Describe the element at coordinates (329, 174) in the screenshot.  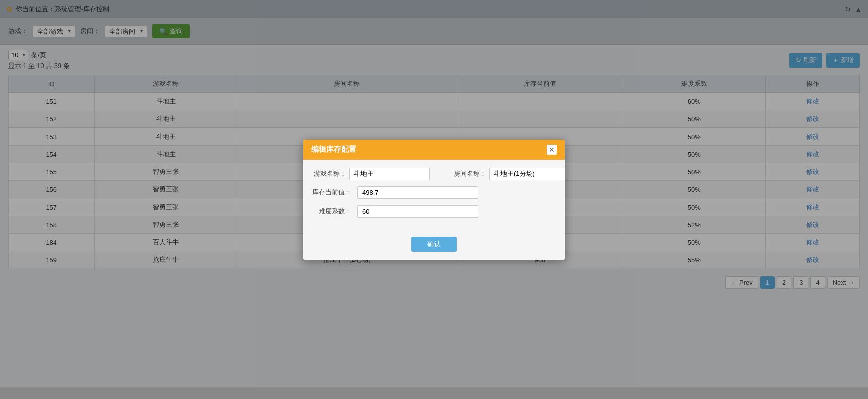
I see `game-name-label: 游戏名称：` at that location.